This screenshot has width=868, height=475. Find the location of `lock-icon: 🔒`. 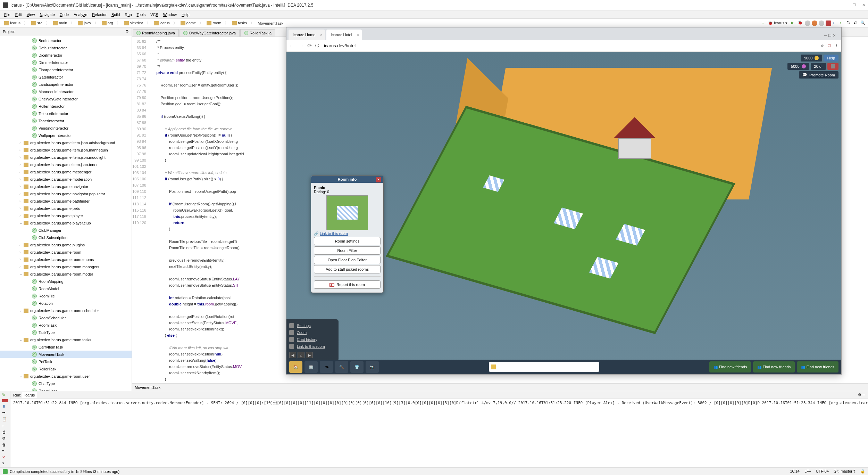

lock-icon: 🔒 is located at coordinates (863, 471).